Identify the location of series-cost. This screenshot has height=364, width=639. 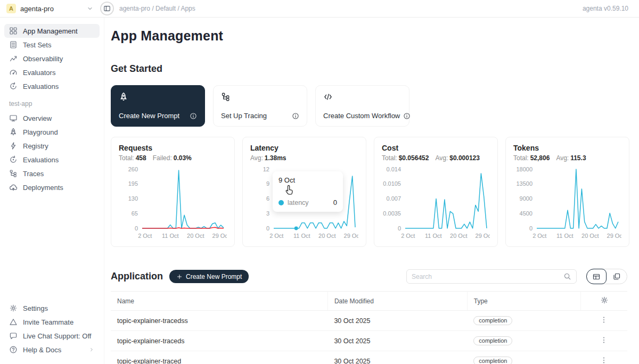
(446, 201).